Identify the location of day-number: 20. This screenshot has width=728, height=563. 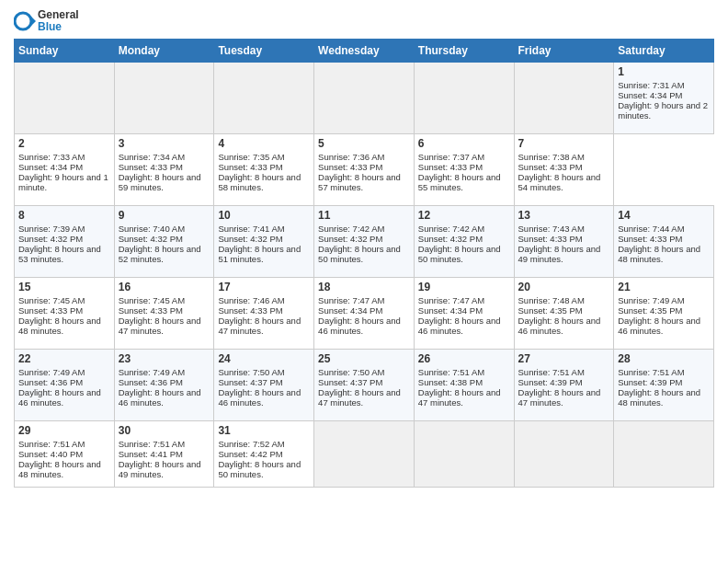
(564, 287).